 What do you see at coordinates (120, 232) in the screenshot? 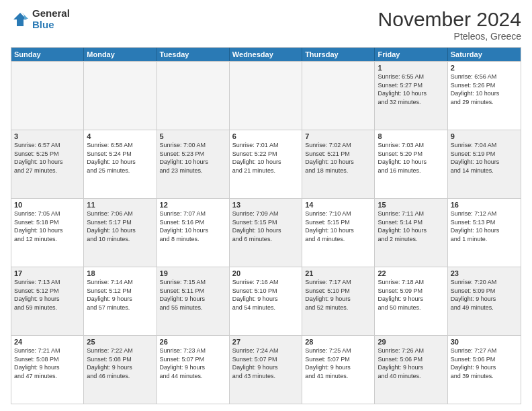
I see `cal-cell-11: 11Sunrise: 7:06 AM Sunset: 5:17 PM Dayli…` at bounding box center [120, 232].